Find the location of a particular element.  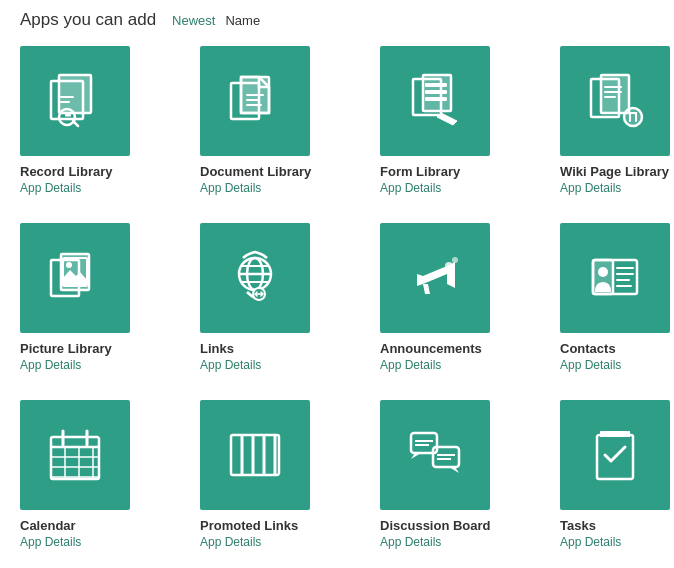

links-icon is located at coordinates (255, 278).